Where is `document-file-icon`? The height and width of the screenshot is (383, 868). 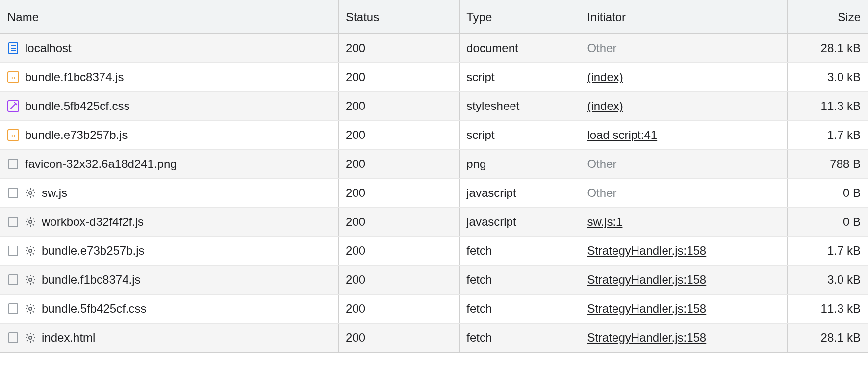
document-file-icon is located at coordinates (13, 48).